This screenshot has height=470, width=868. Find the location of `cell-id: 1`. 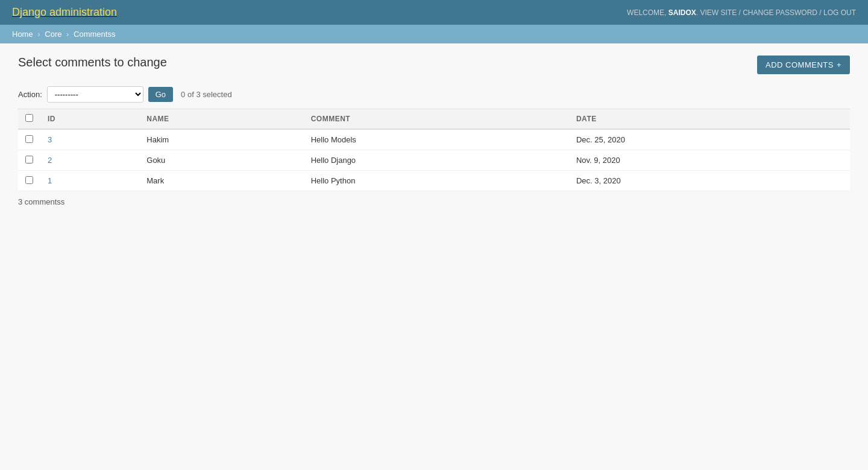

cell-id: 1 is located at coordinates (90, 181).